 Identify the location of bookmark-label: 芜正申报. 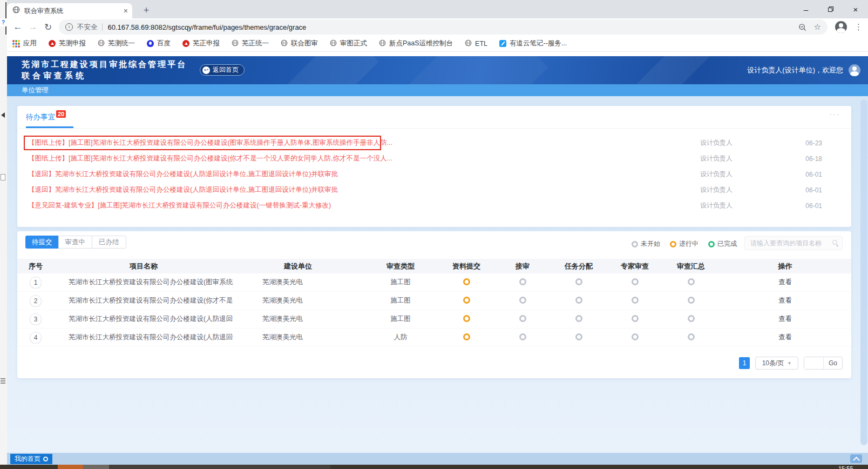
(206, 43).